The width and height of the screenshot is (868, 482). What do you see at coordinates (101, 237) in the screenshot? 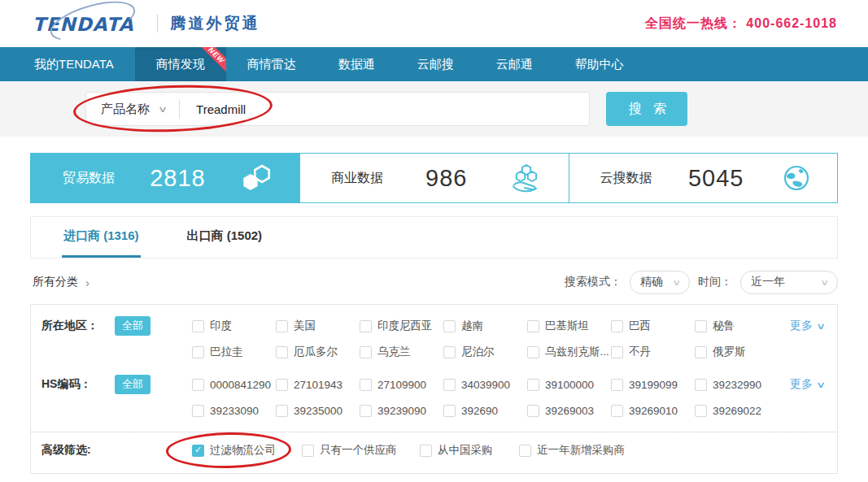
I see `tab-importers: 进口商 (1316)` at bounding box center [101, 237].